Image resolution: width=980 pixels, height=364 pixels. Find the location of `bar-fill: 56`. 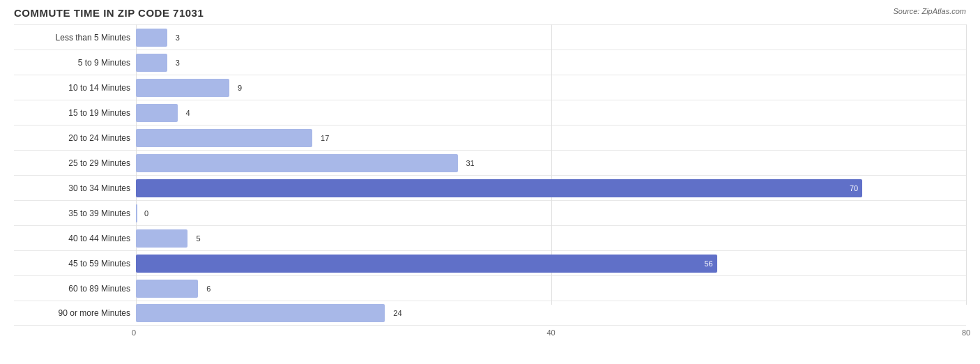

bar-fill: 56 is located at coordinates (427, 264).